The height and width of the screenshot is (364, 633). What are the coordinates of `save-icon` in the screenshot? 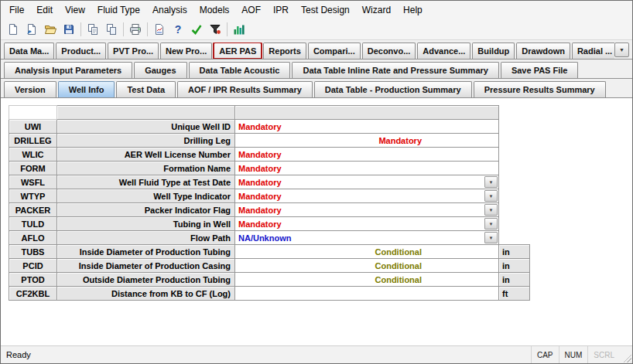 It's located at (69, 29).